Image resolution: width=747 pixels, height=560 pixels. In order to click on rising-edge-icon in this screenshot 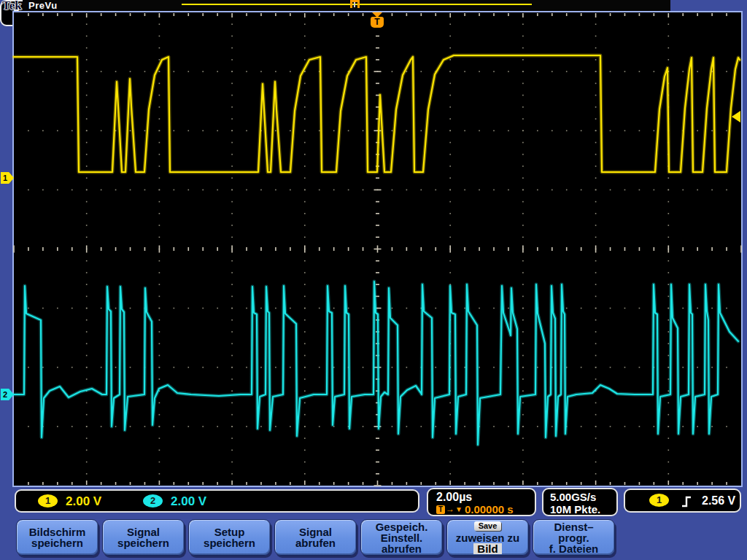, I will do `click(686, 502)`.